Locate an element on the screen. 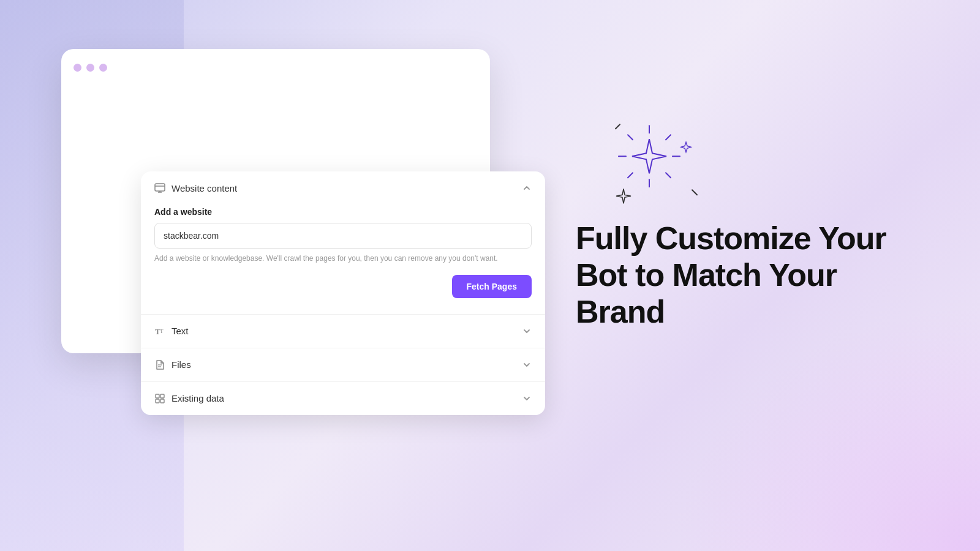  helper-text: Add a website or knowledgebase. We'll cr… is located at coordinates (343, 258).